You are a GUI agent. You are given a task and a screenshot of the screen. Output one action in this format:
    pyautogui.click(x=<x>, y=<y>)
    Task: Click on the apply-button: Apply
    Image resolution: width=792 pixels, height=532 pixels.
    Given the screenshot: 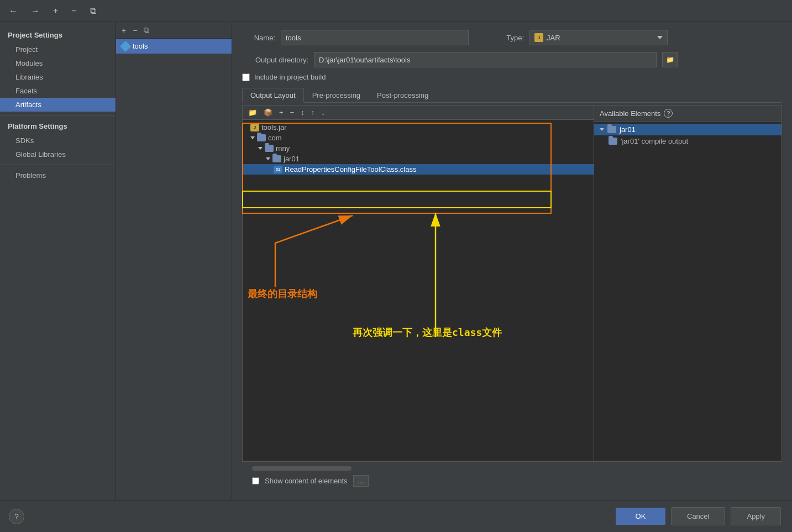 What is the action you would take?
    pyautogui.click(x=756, y=516)
    